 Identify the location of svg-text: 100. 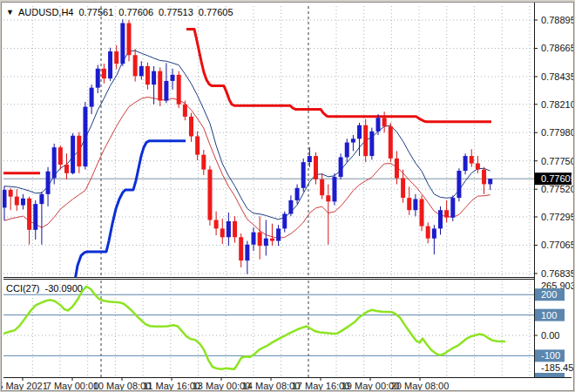
(549, 315).